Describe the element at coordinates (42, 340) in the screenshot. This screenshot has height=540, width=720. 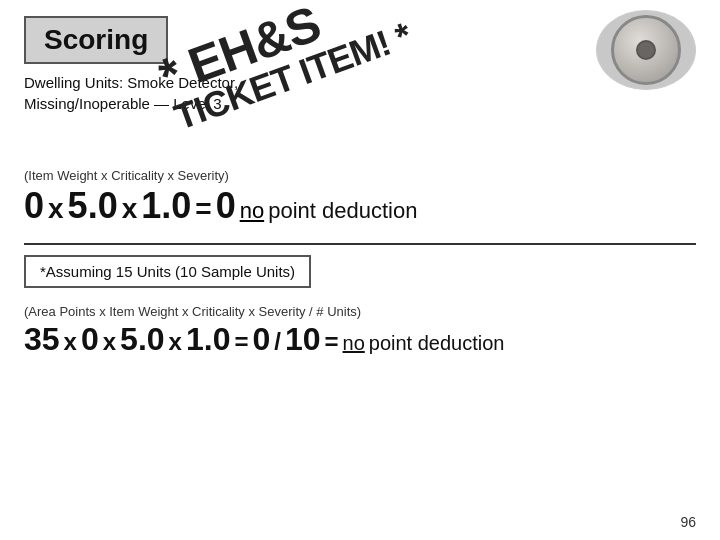
I see `area-val1: 35` at that location.